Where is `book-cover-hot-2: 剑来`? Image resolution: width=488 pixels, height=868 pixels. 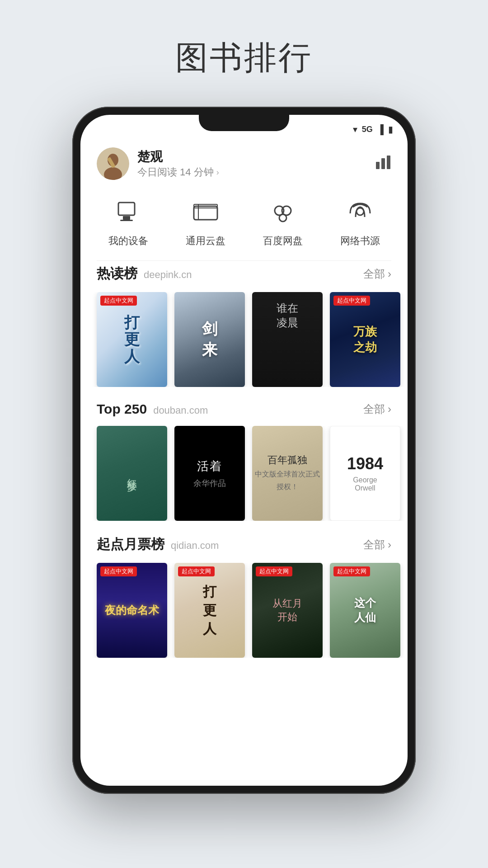 book-cover-hot-2: 剑来 is located at coordinates (210, 340).